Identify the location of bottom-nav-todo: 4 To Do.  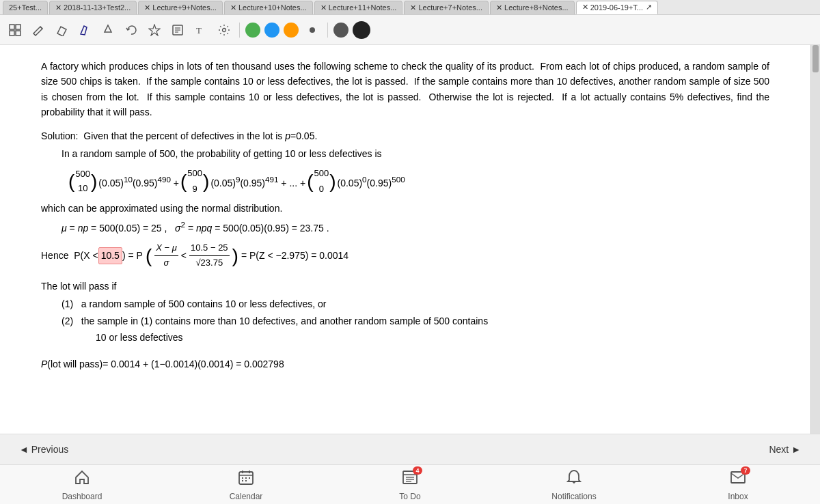
(410, 485).